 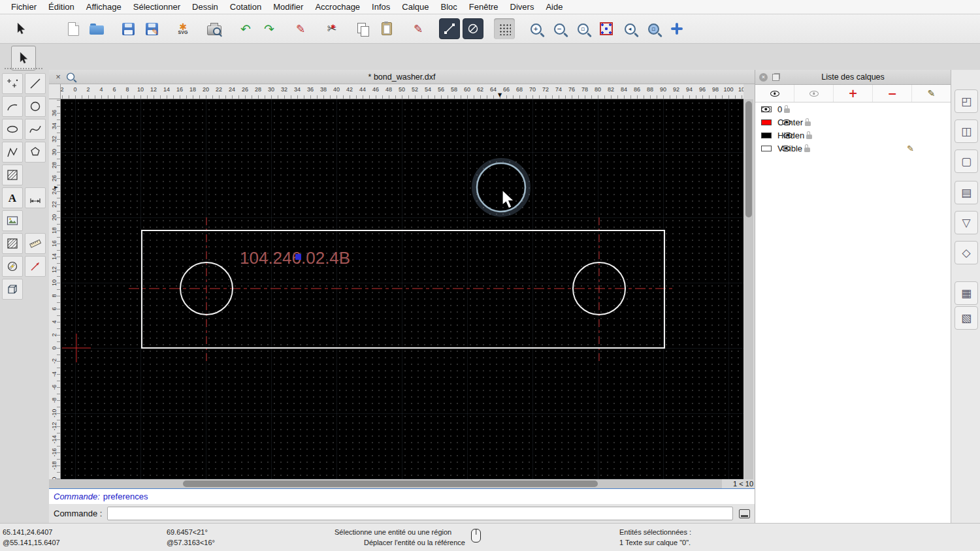 What do you see at coordinates (536, 29) in the screenshot?
I see `zoom-in-button: +` at bounding box center [536, 29].